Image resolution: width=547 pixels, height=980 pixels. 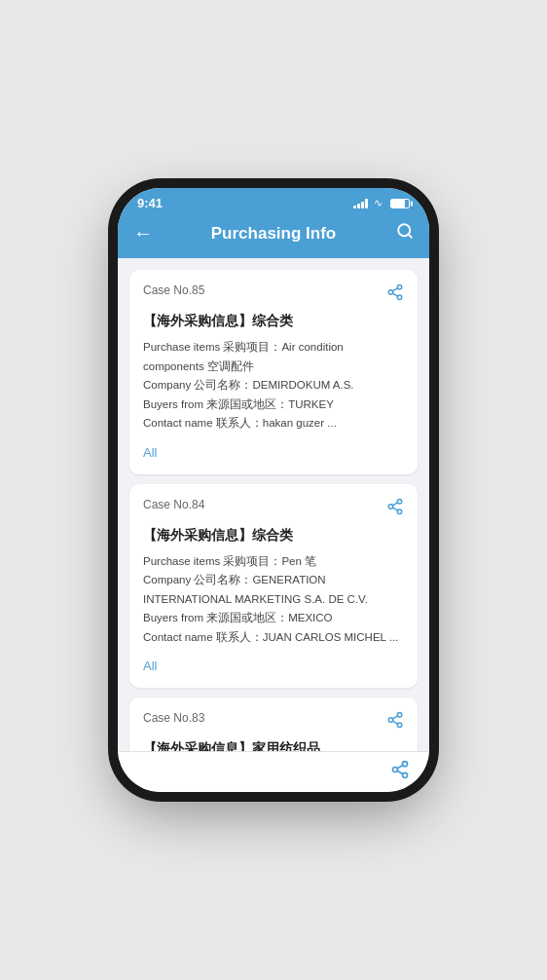 What do you see at coordinates (274, 424) in the screenshot?
I see `card-1-line-3: Contact name 联系人：hakan guzer ...` at bounding box center [274, 424].